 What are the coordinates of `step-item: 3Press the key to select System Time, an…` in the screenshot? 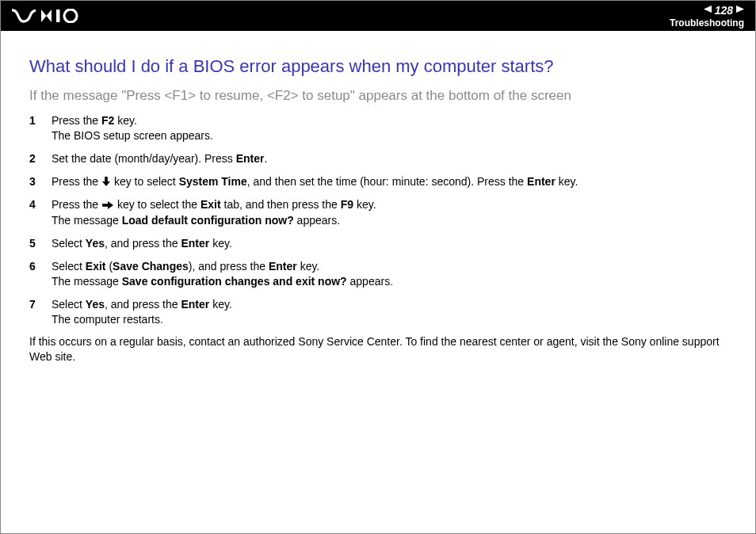 It's located at (378, 182).